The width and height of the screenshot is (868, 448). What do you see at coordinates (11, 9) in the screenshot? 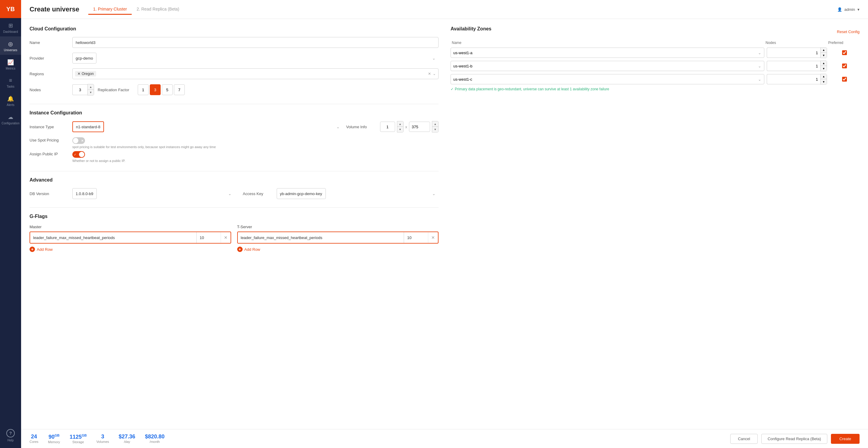
I see `app-logo: YB` at bounding box center [11, 9].